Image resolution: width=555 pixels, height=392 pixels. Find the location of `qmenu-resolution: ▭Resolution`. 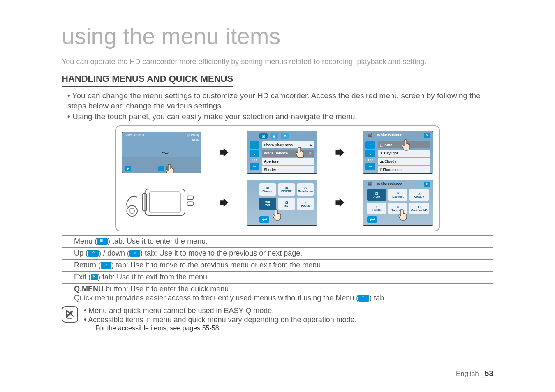

qmenu-resolution: ▭Resolution is located at coordinates (305, 189).